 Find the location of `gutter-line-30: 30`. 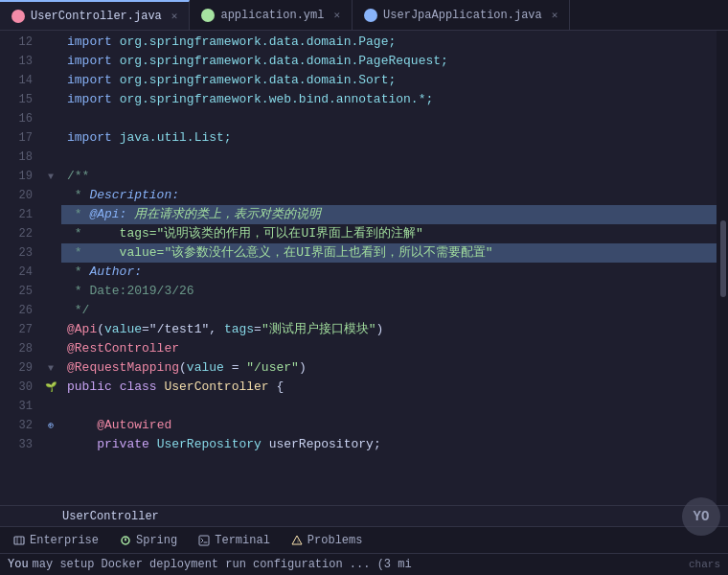

gutter-line-30: 30 is located at coordinates (18, 387).